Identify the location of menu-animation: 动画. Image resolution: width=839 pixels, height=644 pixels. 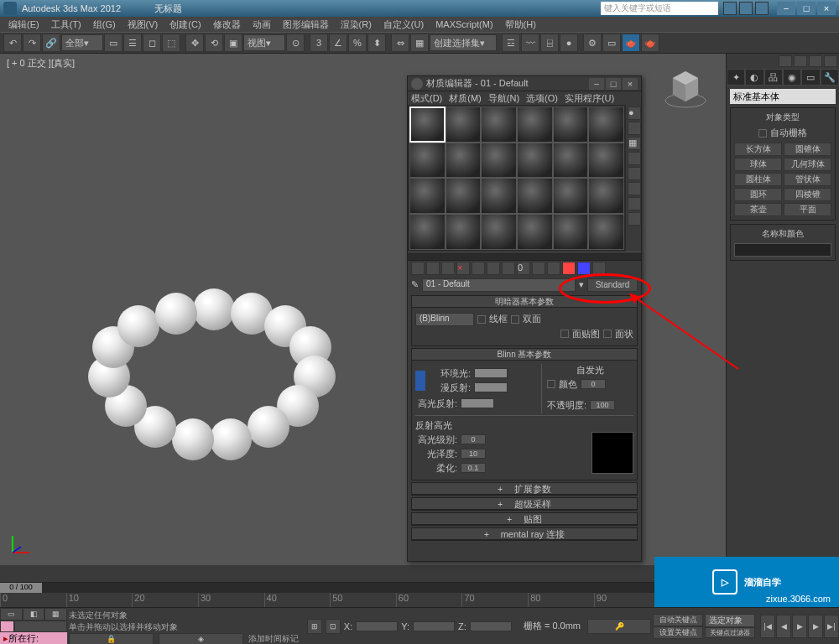
(262, 25).